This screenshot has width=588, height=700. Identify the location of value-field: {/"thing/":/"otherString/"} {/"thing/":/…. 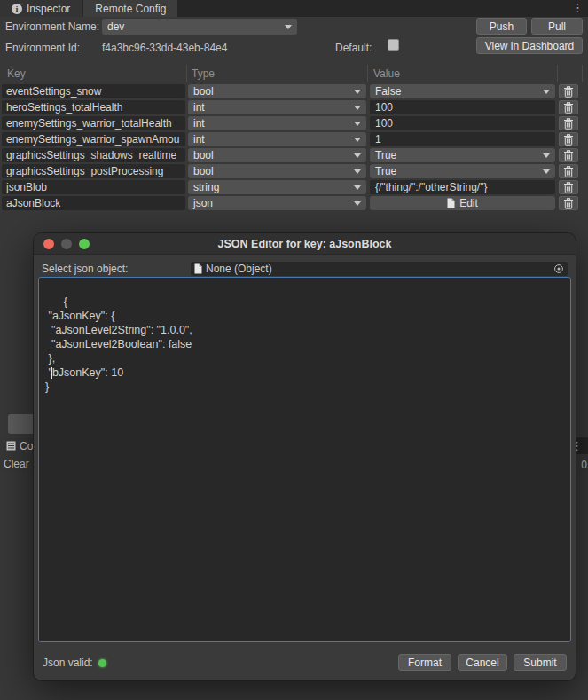
(463, 187).